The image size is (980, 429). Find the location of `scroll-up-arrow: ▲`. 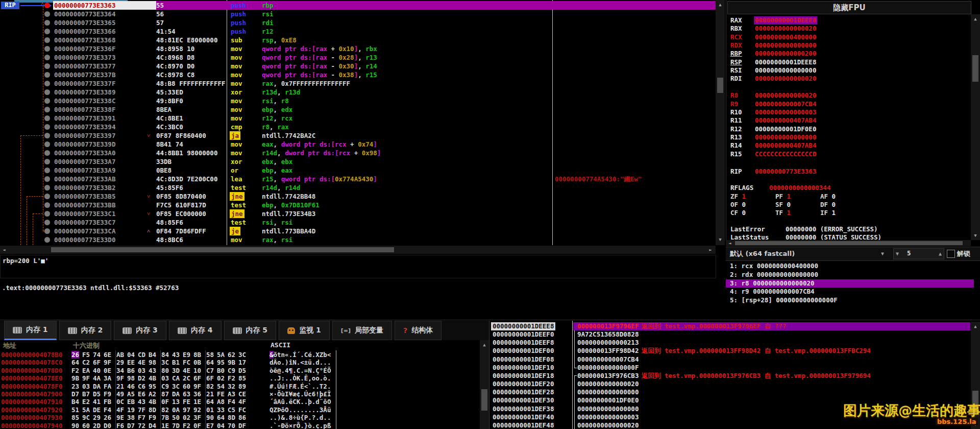

scroll-up-arrow: ▲ is located at coordinates (720, 5).